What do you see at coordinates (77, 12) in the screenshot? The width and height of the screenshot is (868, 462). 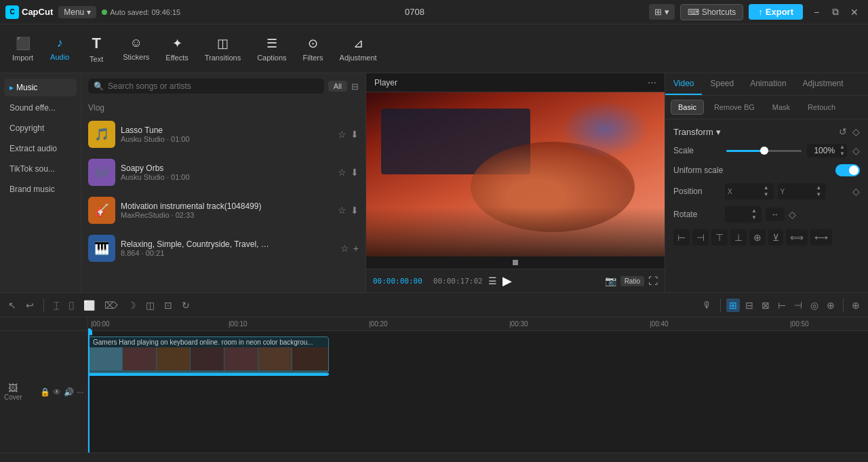 I see `menu-button: Menu ▾` at bounding box center [77, 12].